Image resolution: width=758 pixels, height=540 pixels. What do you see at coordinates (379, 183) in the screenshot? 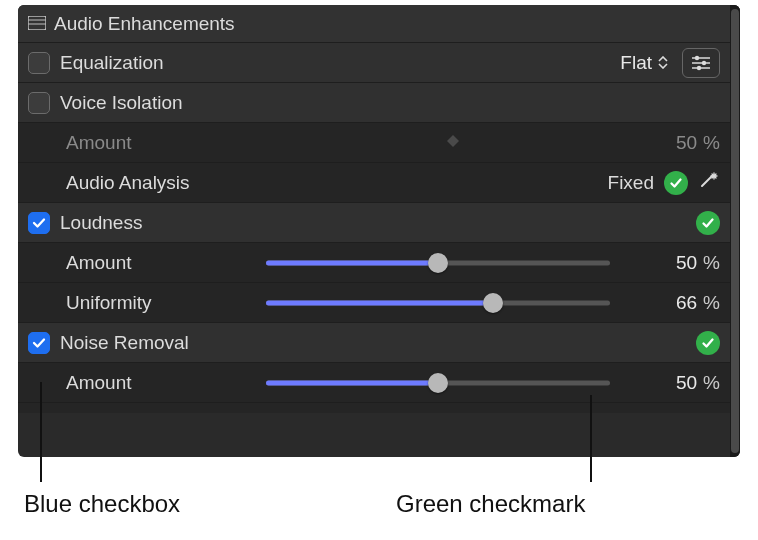
I see `audio-analysis-row: Audio Analysis Fixed` at bounding box center [379, 183].